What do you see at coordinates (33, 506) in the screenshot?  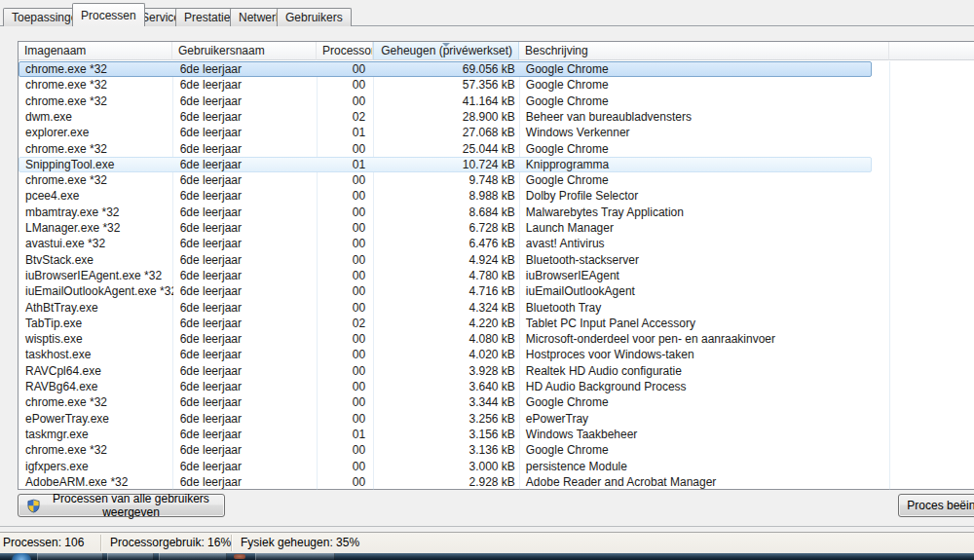 I see `uac-shield-icon` at bounding box center [33, 506].